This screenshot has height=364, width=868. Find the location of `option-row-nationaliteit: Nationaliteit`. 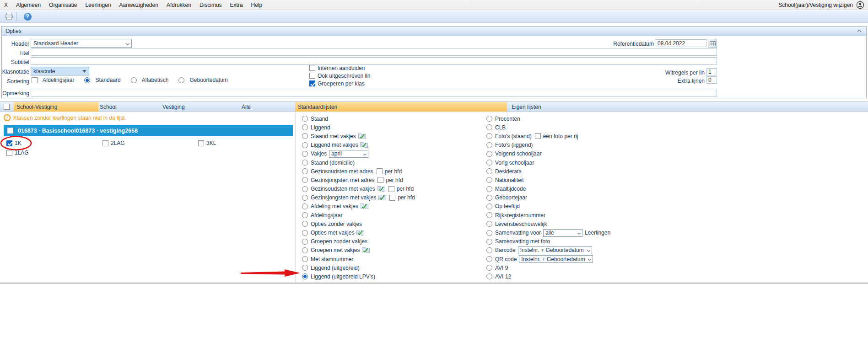

option-row-nationaliteit: Nationaliteit is located at coordinates (548, 180).